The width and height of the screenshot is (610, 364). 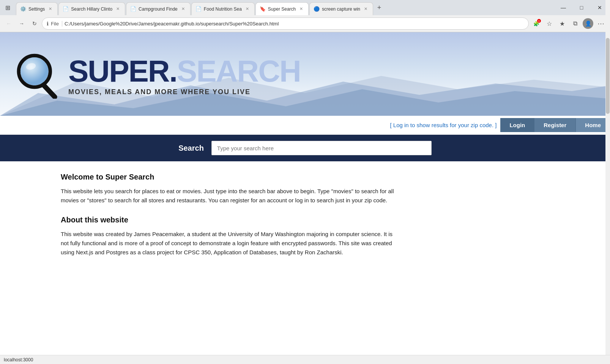 I want to click on settings-tab-icon: ⚙️, so click(x=23, y=9).